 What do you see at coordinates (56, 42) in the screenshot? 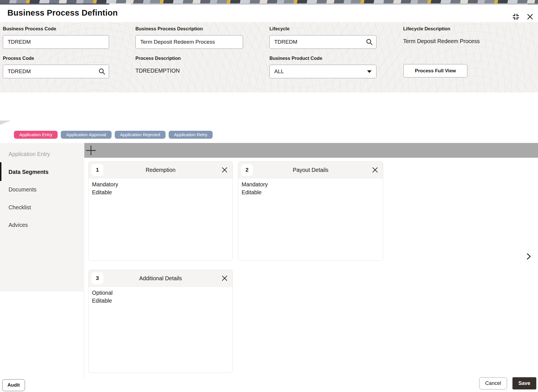
I see `business-process-code-input` at bounding box center [56, 42].